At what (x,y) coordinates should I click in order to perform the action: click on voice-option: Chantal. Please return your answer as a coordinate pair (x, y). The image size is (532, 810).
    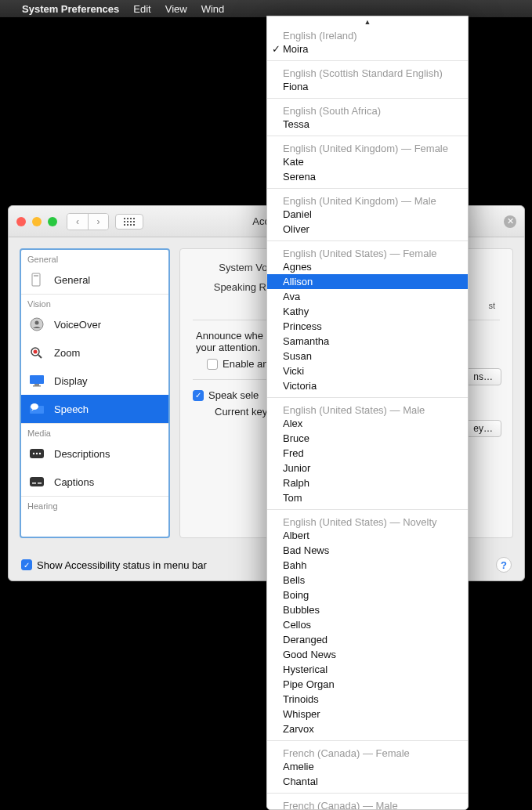
    Looking at the image, I should click on (367, 782).